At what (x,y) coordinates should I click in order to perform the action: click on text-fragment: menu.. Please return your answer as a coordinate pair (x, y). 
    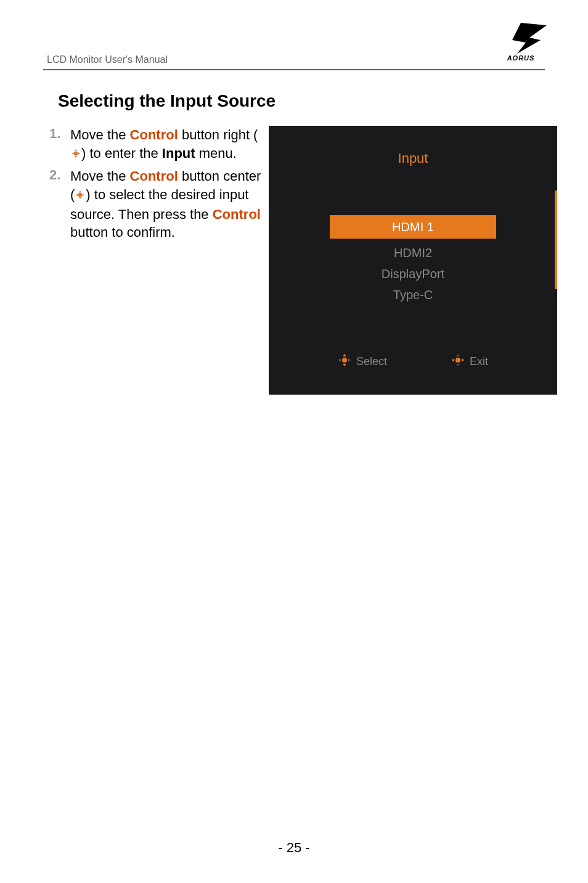
    Looking at the image, I should click on (216, 153).